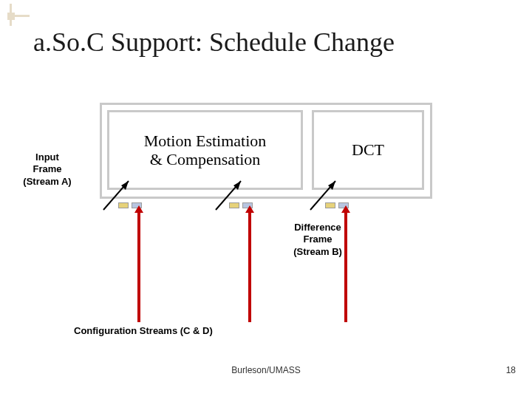 This screenshot has width=532, height=399. I want to click on corner-decoration, so click(18, 15).